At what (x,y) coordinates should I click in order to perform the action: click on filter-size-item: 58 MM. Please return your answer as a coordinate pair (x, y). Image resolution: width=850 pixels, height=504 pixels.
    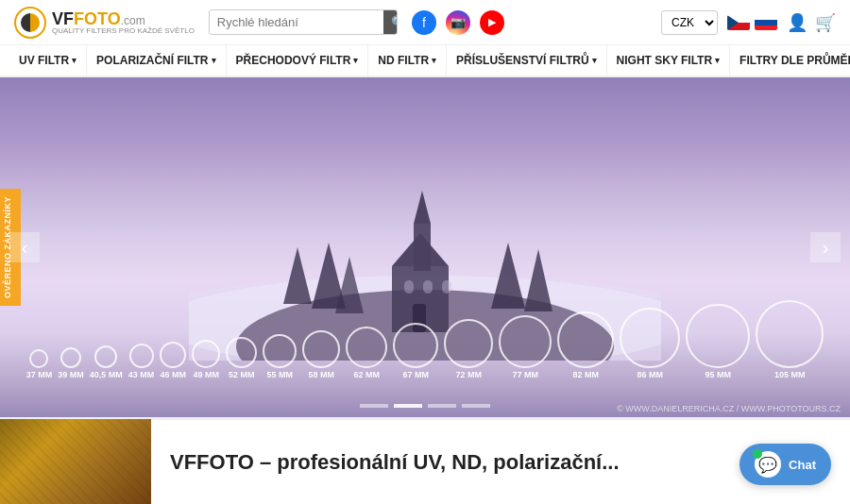
    Looking at the image, I should click on (321, 355).